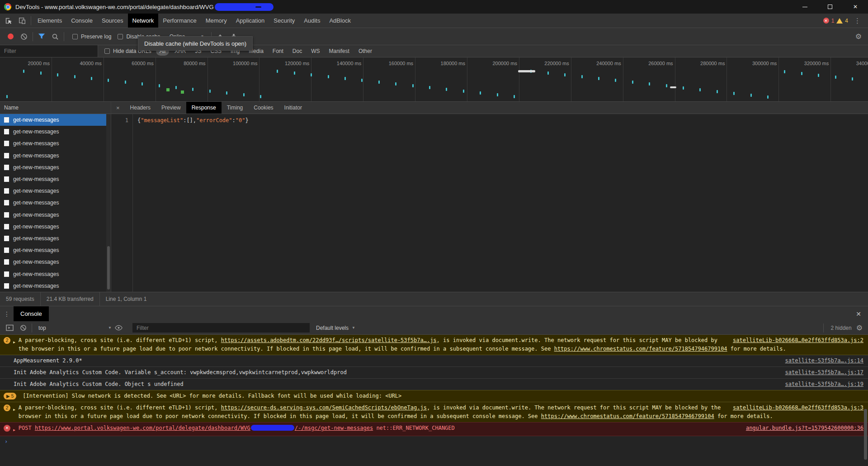 This screenshot has height=466, width=868. I want to click on detail-tab-preview: Preview, so click(171, 108).